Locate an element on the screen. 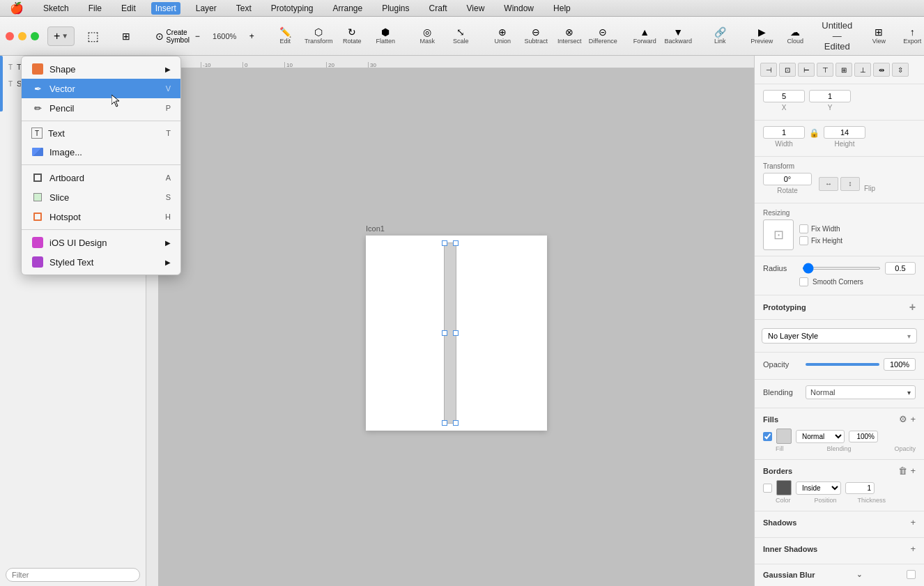 The height and width of the screenshot is (586, 924). dropdown-item-pencil: ✏ Pencil P is located at coordinates (101, 108).